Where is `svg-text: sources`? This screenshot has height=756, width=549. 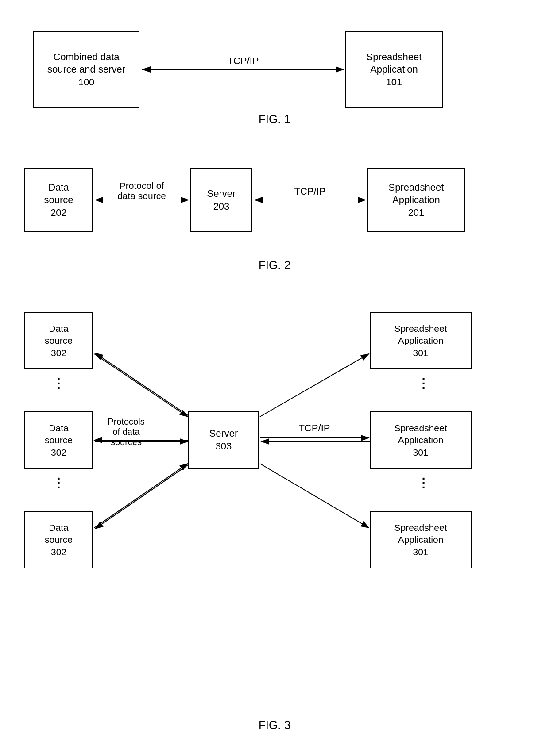
svg-text: sources is located at coordinates (126, 442).